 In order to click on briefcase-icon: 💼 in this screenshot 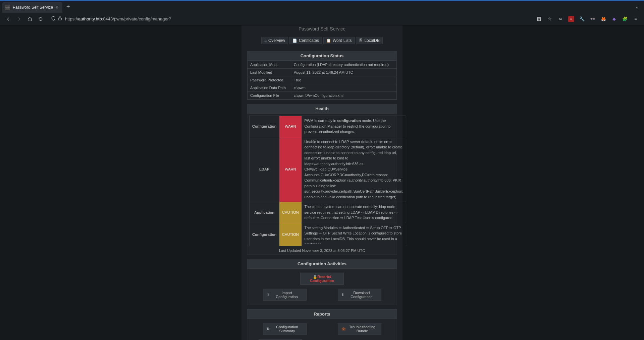, I will do `click(343, 329)`.